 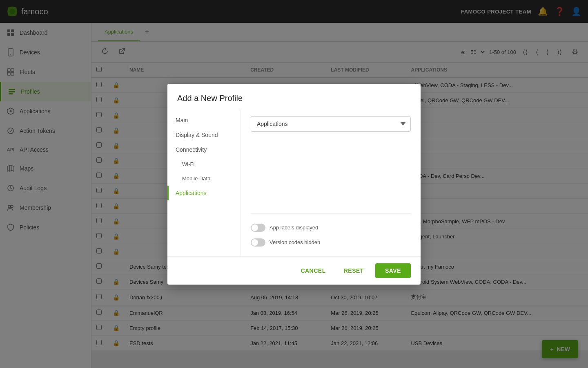 I want to click on modal-nav-applications: Applications, so click(x=204, y=193).